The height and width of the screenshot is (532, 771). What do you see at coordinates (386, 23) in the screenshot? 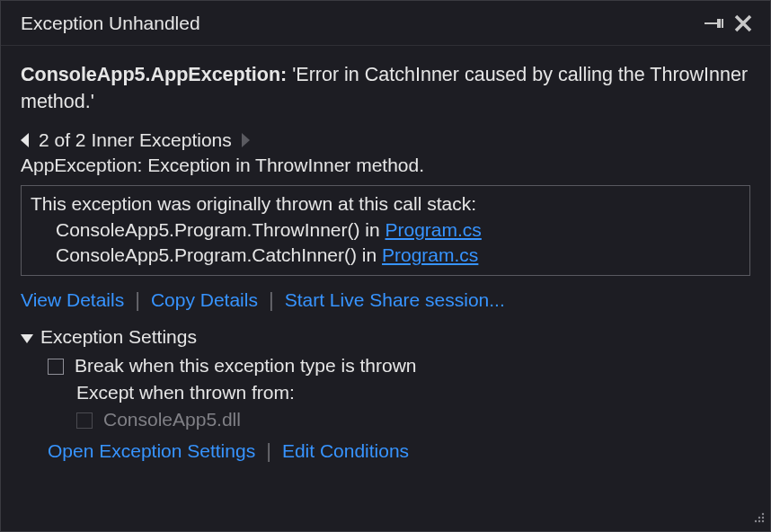
I see `titlebar: Exception Unhandled` at bounding box center [386, 23].